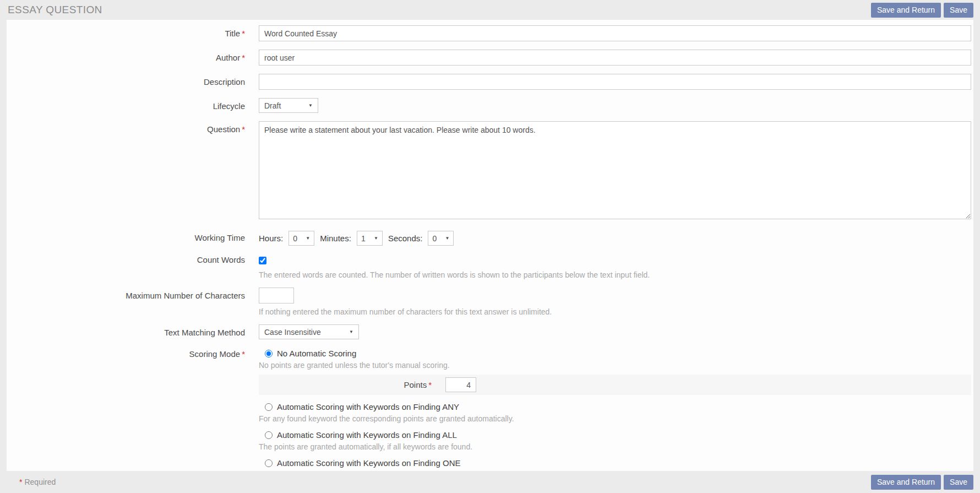 The height and width of the screenshot is (493, 980). What do you see at coordinates (368, 407) in the screenshot?
I see `keywords-any-label: Automatic Scoring with Keywords on Findi…` at bounding box center [368, 407].